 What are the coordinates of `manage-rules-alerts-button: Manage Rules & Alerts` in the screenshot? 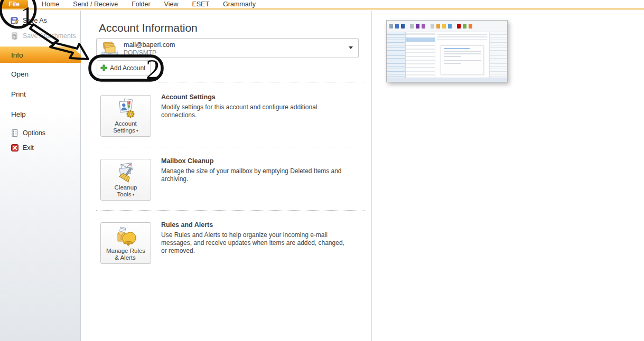 It's located at (126, 243).